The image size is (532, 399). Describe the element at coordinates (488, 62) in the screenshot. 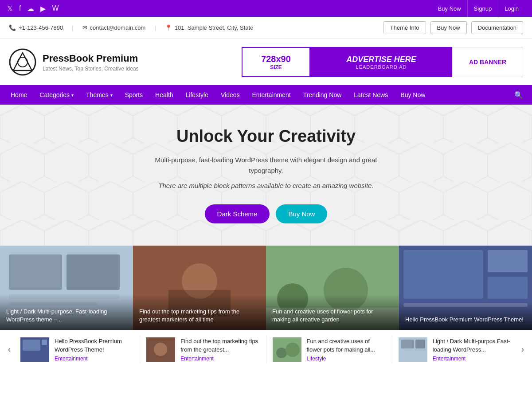

I see `ad-banner-label: AD BANNER` at that location.